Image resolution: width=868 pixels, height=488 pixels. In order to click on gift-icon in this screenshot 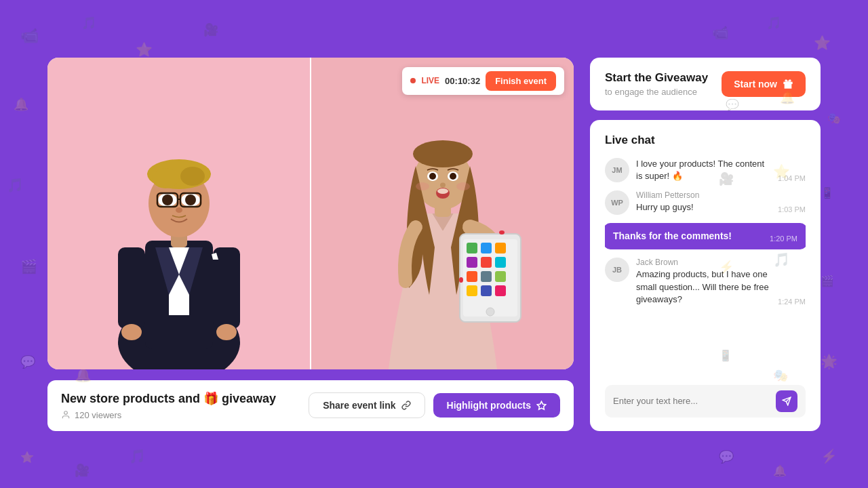, I will do `click(788, 84)`.